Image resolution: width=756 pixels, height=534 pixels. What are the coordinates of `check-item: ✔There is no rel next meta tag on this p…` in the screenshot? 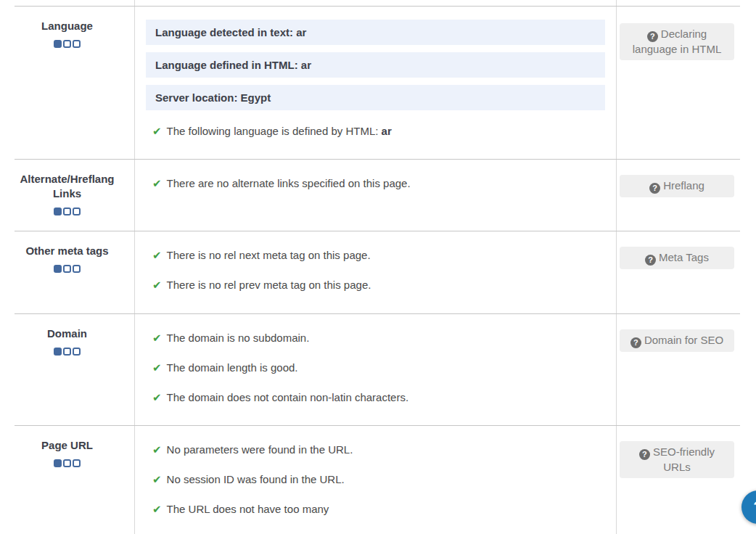 It's located at (385, 255).